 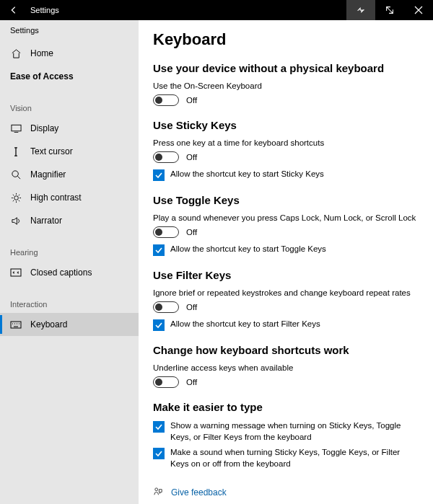 I want to click on easier-sound-check: Make a sound when turning Sticky Keys, T…, so click(x=286, y=459).